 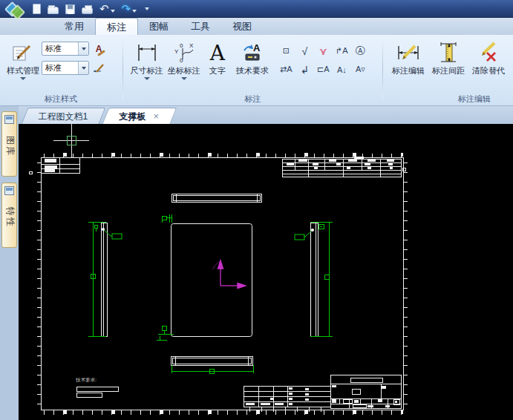 What do you see at coordinates (252, 56) in the screenshot?
I see `technical-requirements-button: A 技术要求` at bounding box center [252, 56].